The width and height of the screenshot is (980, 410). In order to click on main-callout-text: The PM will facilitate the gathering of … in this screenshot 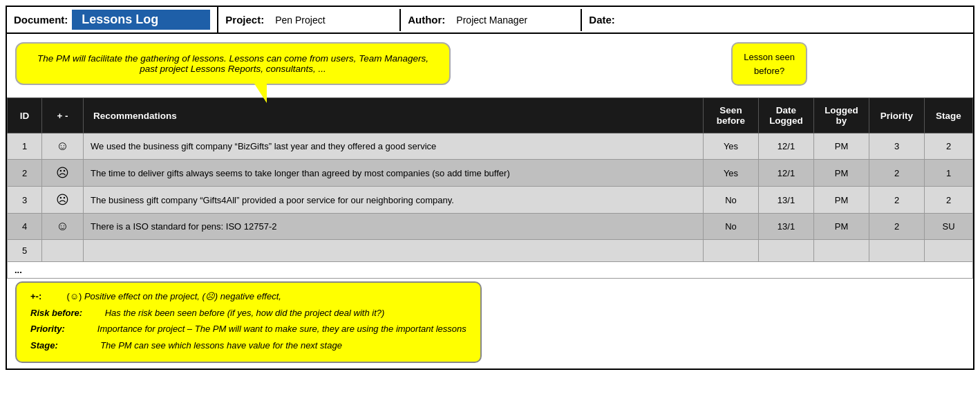, I will do `click(233, 64)`.